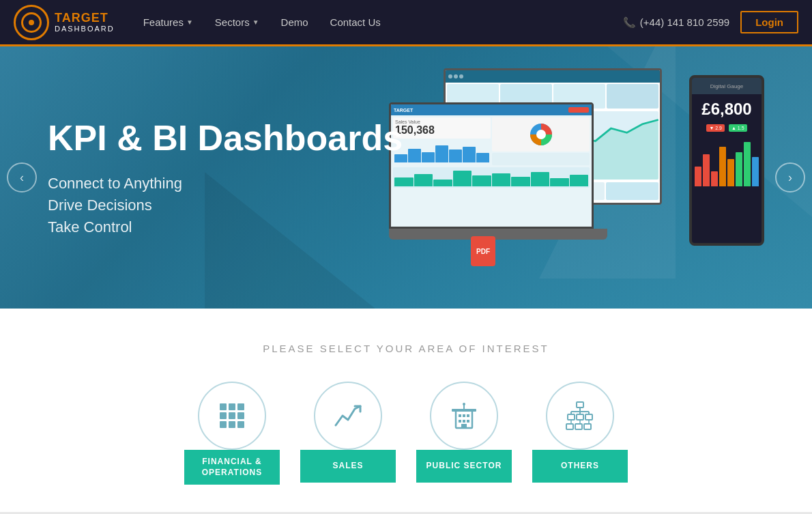 The width and height of the screenshot is (812, 514). Describe the element at coordinates (685, 22) in the screenshot. I see `phone-number: (+44) 141 810 2599` at that location.